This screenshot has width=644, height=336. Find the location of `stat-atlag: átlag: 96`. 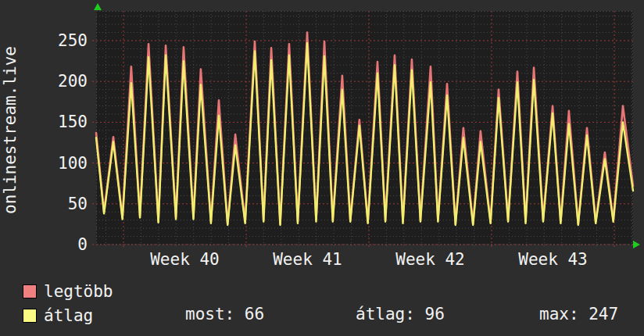

stat-atlag: átlag: 96 is located at coordinates (400, 314).